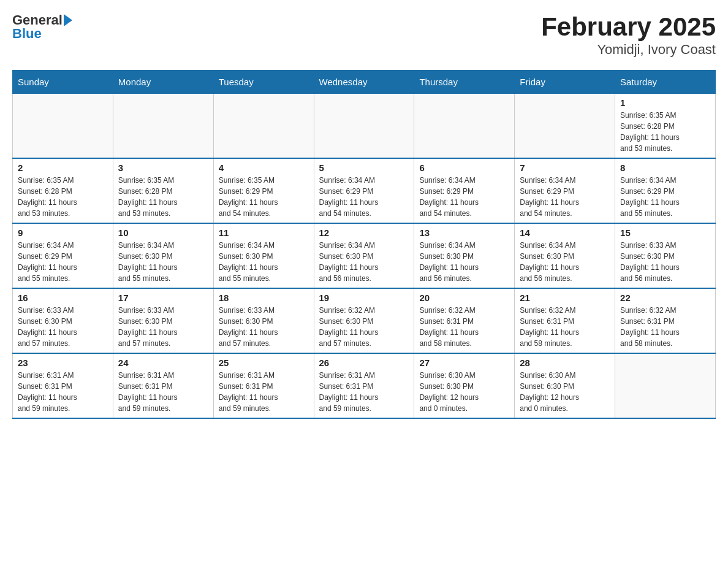 Image resolution: width=728 pixels, height=563 pixels. What do you see at coordinates (163, 233) in the screenshot?
I see `day-number: 10` at bounding box center [163, 233].